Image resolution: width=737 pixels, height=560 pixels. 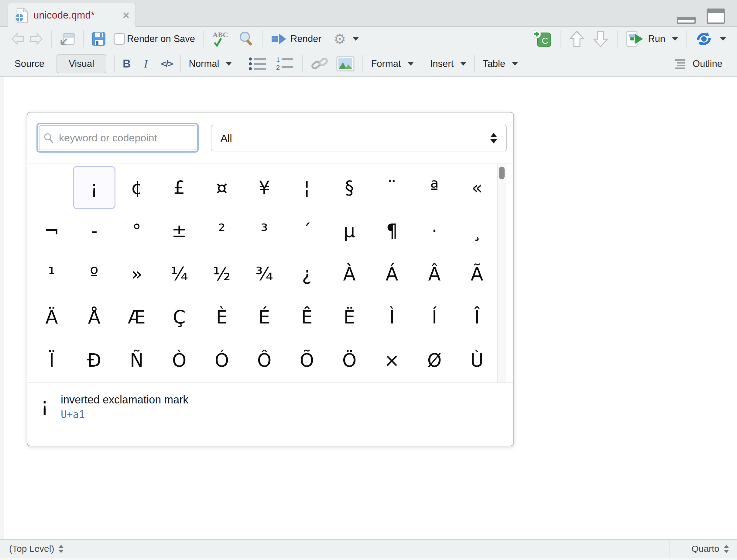 I want to click on char-cell: ¥, so click(x=264, y=187).